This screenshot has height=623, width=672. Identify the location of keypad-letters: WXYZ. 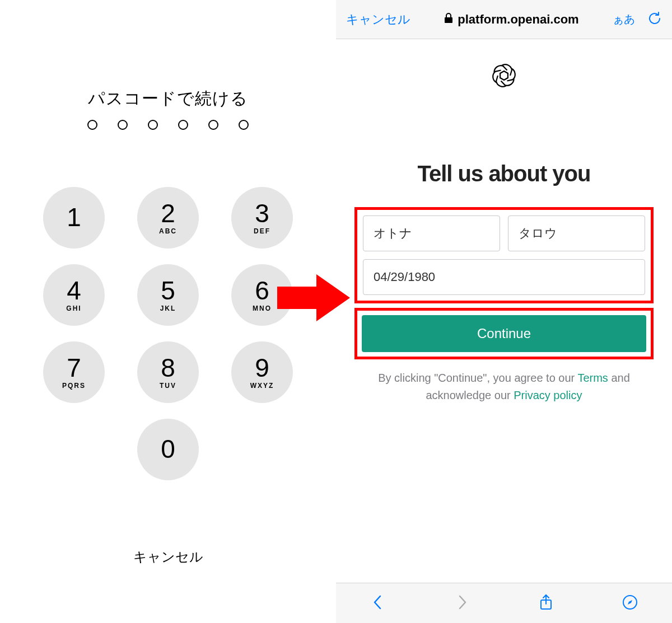
(262, 386).